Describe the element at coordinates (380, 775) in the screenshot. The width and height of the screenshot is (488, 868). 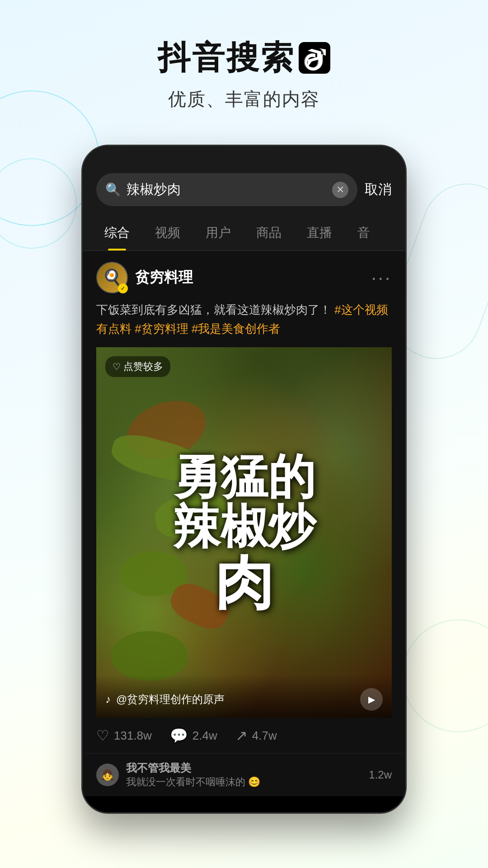
I see `comment-likes: 1.2w` at that location.